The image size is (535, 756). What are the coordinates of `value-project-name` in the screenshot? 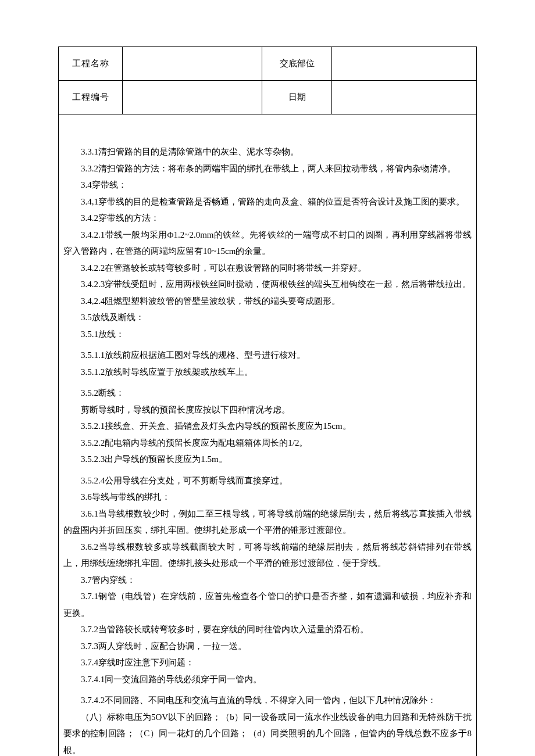 It's located at (192, 64).